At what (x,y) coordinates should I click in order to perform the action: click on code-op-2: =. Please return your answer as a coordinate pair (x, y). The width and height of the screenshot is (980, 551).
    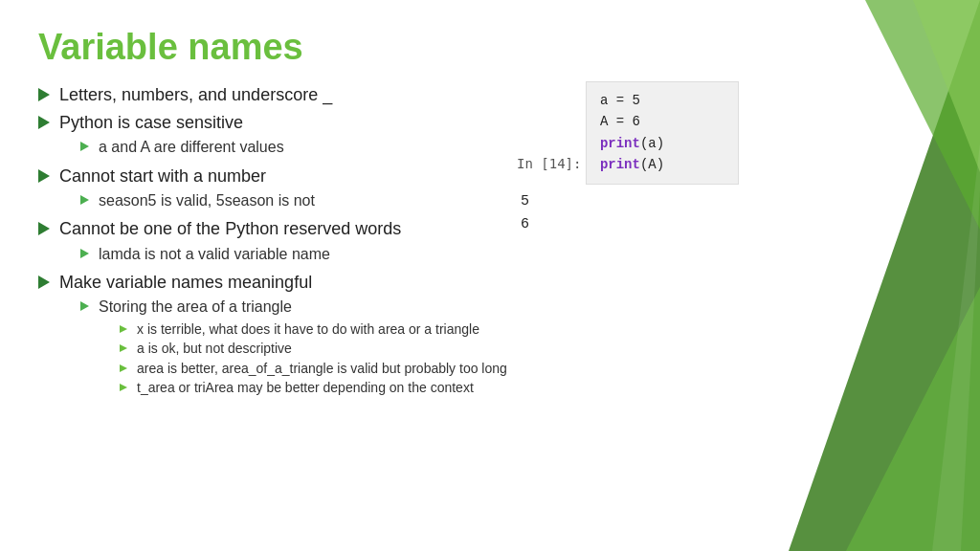
    Looking at the image, I should click on (624, 121).